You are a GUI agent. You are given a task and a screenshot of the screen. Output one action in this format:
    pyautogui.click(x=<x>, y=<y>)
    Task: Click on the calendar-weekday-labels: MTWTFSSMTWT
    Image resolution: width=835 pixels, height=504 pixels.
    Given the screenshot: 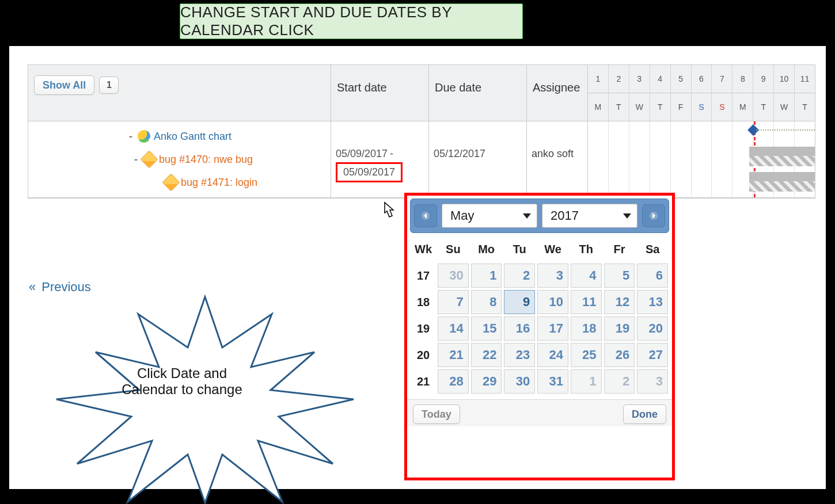 What is the action you would take?
    pyautogui.click(x=701, y=107)
    